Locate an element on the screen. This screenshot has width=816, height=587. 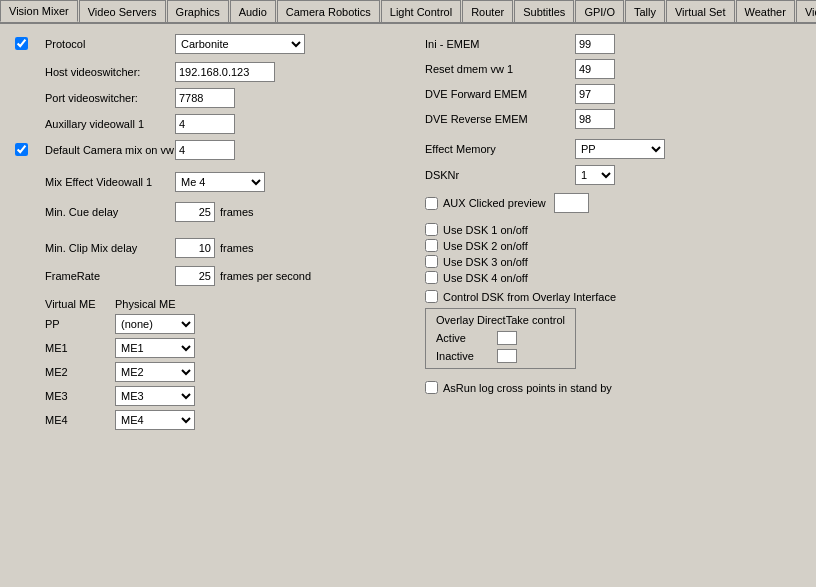
mix-effect-label: Mix Effect Videowall 1 is located at coordinates (110, 182).